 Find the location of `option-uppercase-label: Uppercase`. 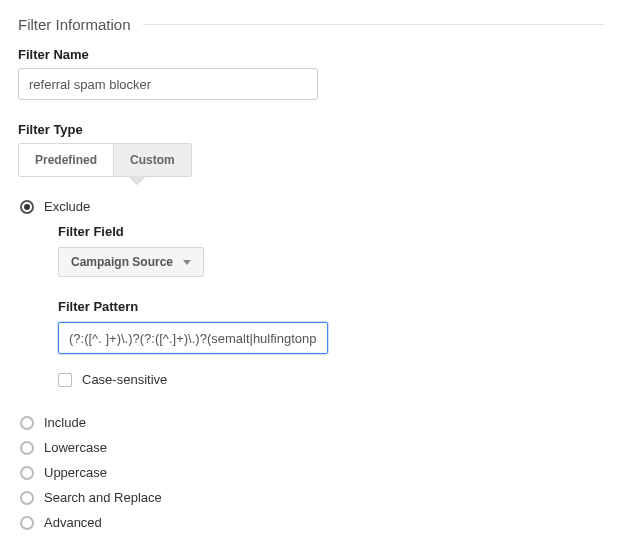

option-uppercase-label: Uppercase is located at coordinates (76, 472).